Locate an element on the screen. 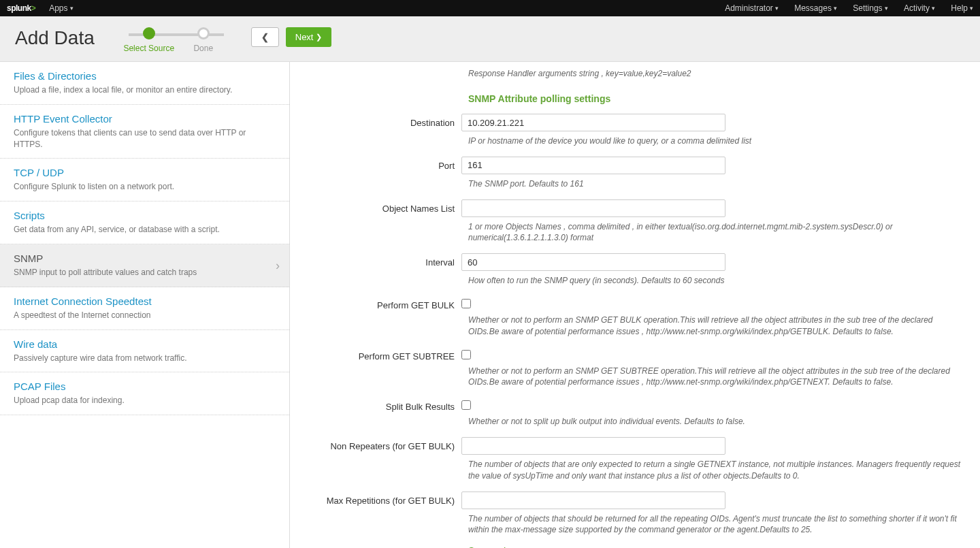 Image resolution: width=980 pixels, height=548 pixels. interval-input is located at coordinates (593, 262).